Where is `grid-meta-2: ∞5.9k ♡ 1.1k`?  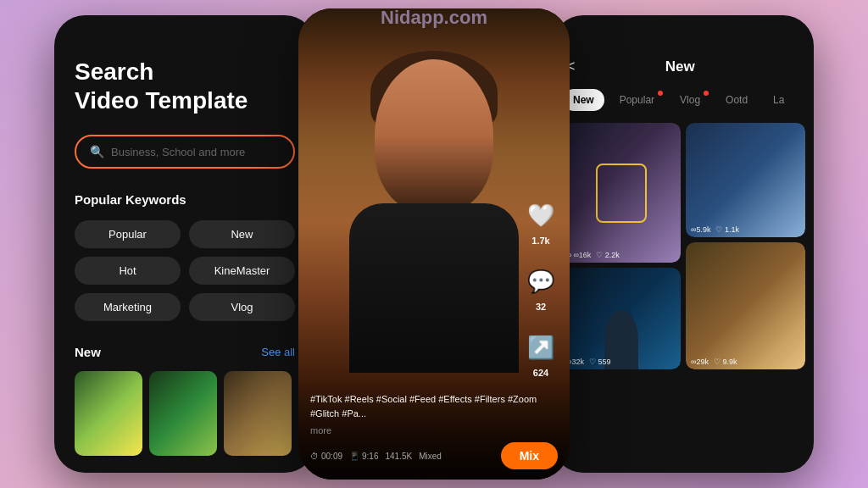 grid-meta-2: ∞5.9k ♡ 1.1k is located at coordinates (715, 230).